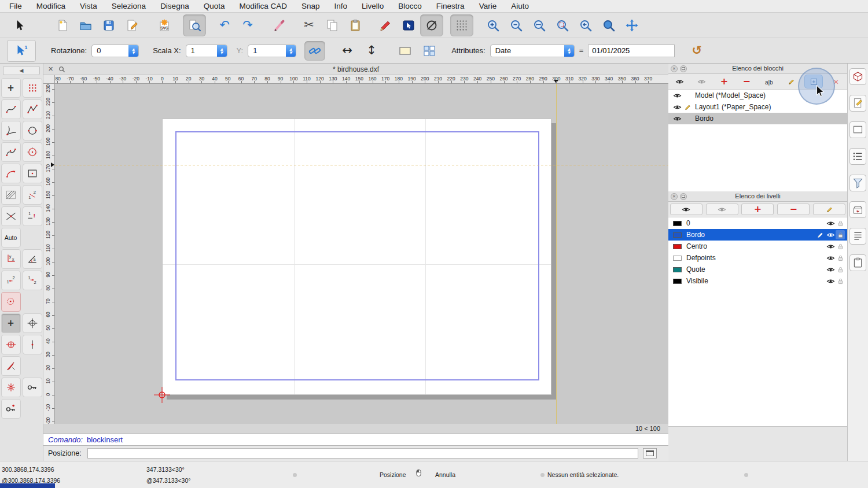 Image resolution: width=868 pixels, height=488 pixels. What do you see at coordinates (722, 209) in the screenshot?
I see `hide-all-layers-button` at bounding box center [722, 209].